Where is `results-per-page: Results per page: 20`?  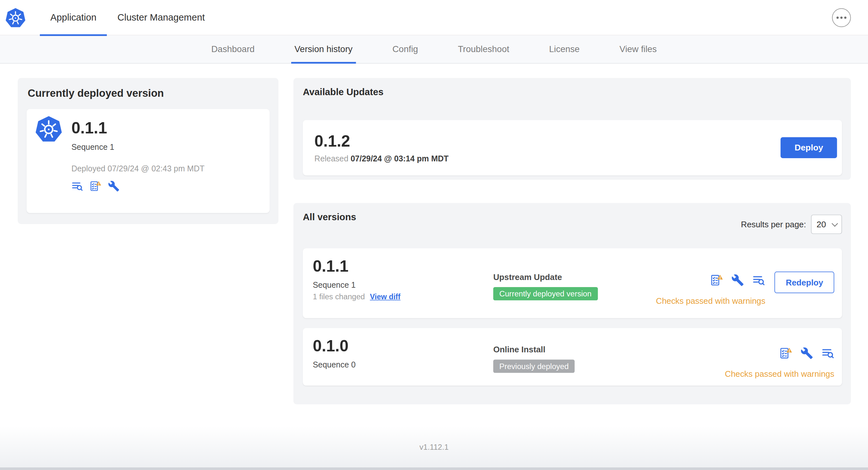 results-per-page: Results per page: 20 is located at coordinates (792, 224).